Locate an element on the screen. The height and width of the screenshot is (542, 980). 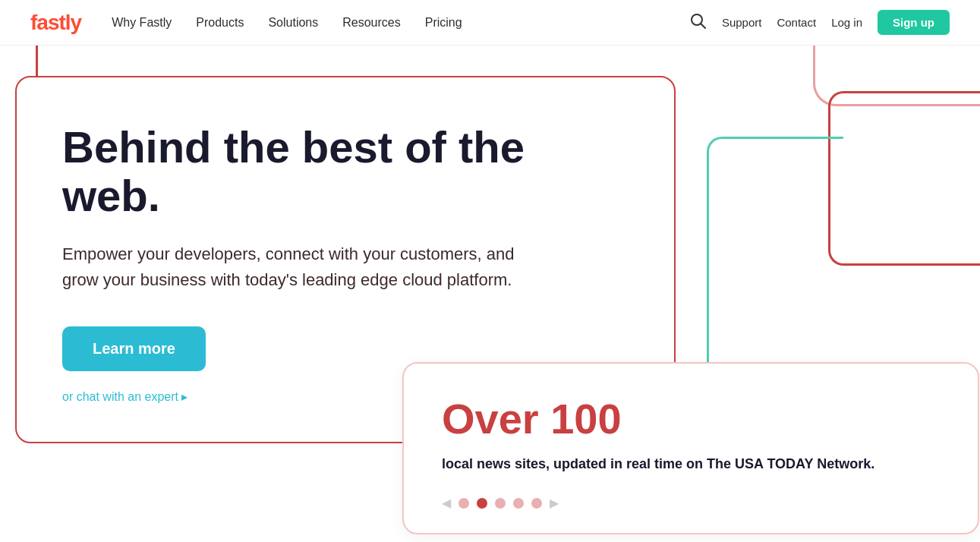
carousel-prev-arrow: ◀ is located at coordinates (446, 503).